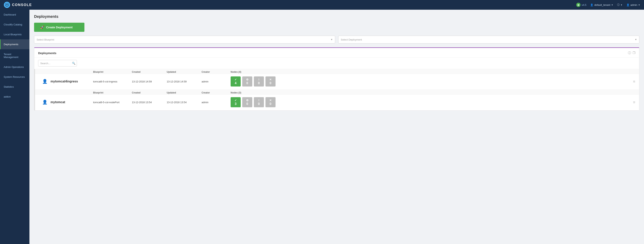 This screenshot has height=244, width=644. I want to click on dep2-nodes-section: ✓ 3 ⚙ 0 ! 0 ✕ 0, so click(429, 102).